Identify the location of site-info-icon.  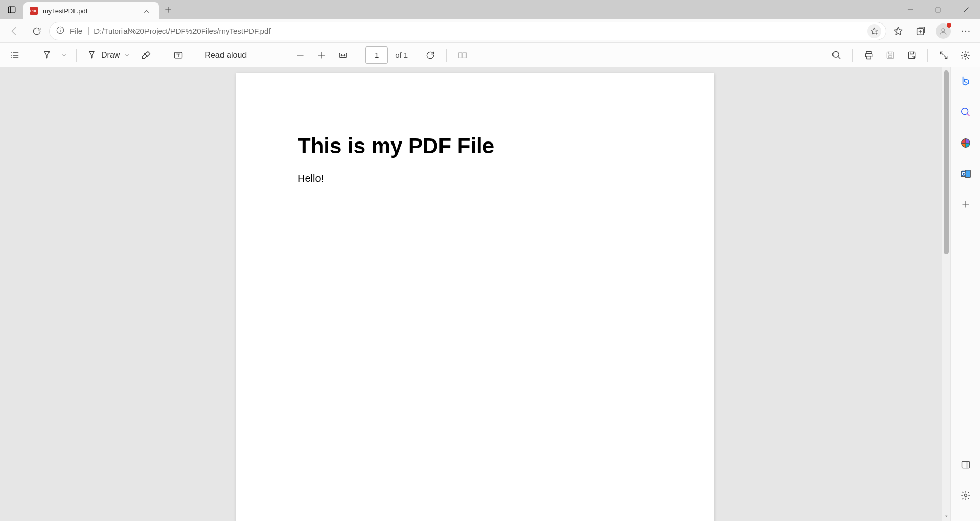
(60, 31).